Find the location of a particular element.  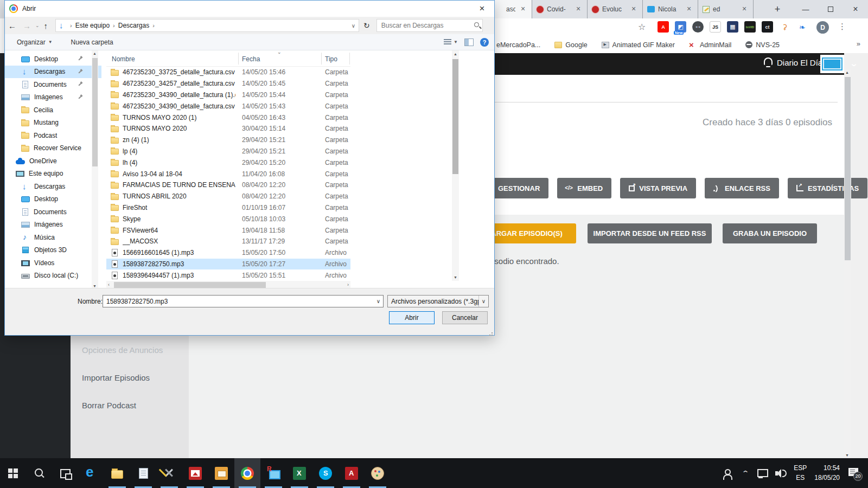

people-icon is located at coordinates (729, 473).